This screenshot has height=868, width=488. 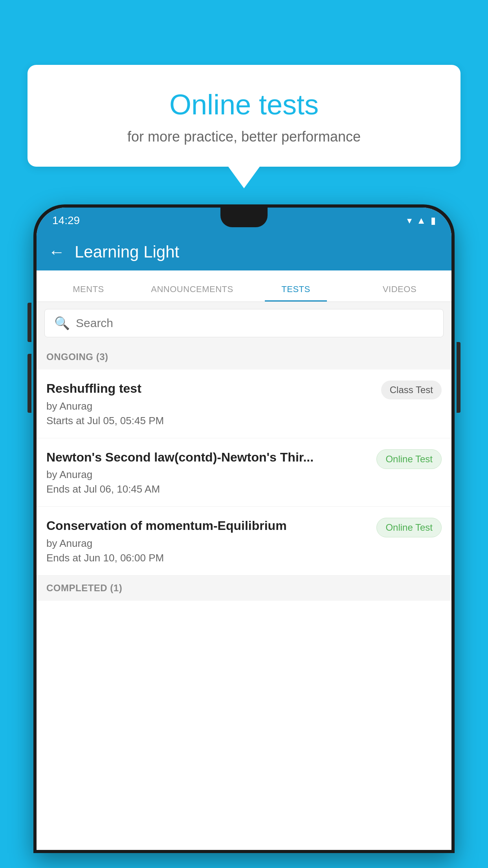 What do you see at coordinates (411, 390) in the screenshot?
I see `test-badge-class: Class Test` at bounding box center [411, 390].